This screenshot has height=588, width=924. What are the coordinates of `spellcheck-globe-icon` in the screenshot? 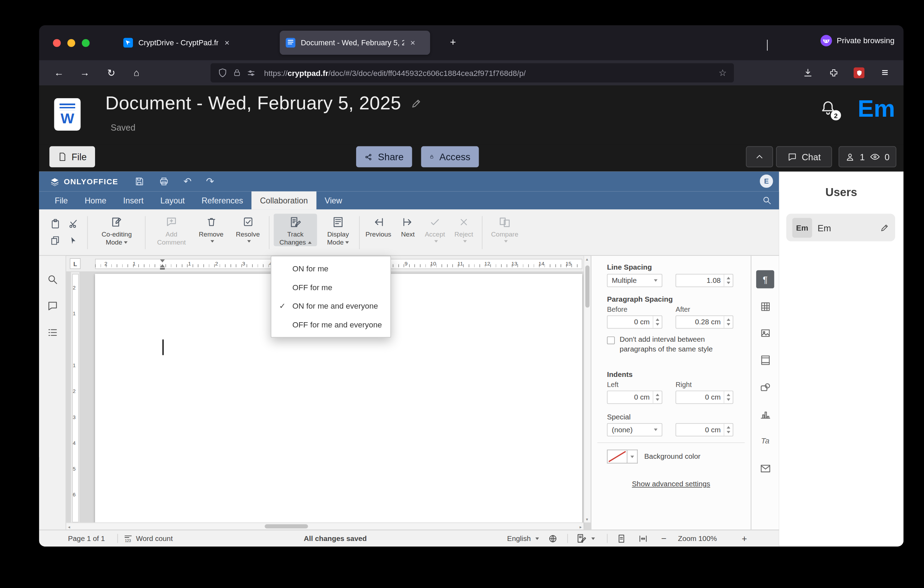 It's located at (553, 538).